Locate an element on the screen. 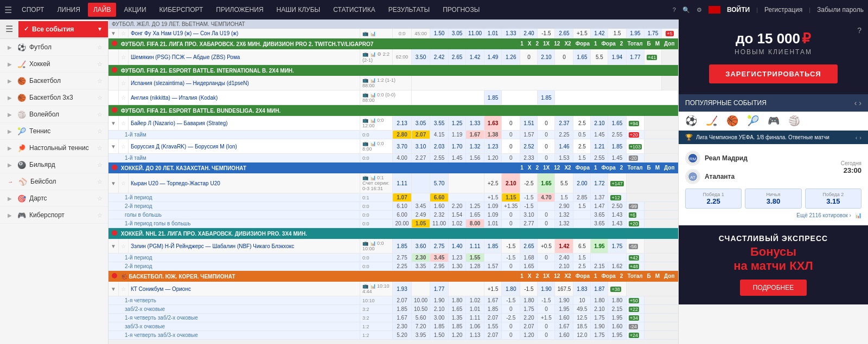 Image resolution: width=868 pixels, height=344 pixels. sub-plus-cell: -24 is located at coordinates (635, 327).